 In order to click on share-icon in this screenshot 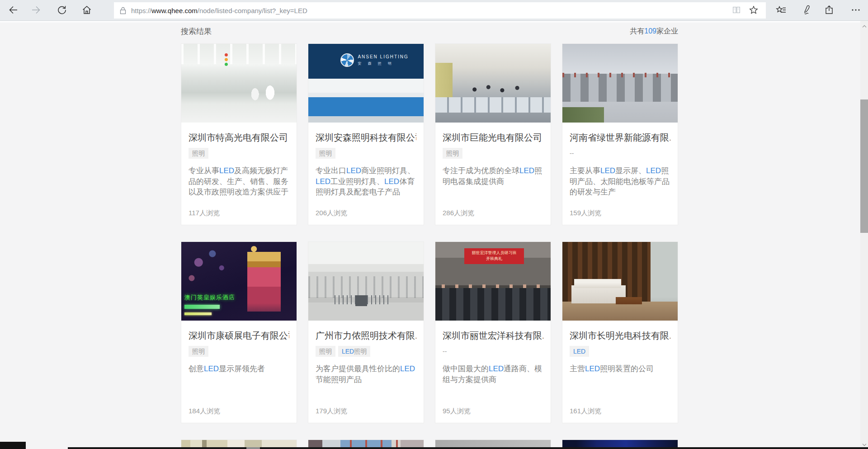, I will do `click(829, 11)`.